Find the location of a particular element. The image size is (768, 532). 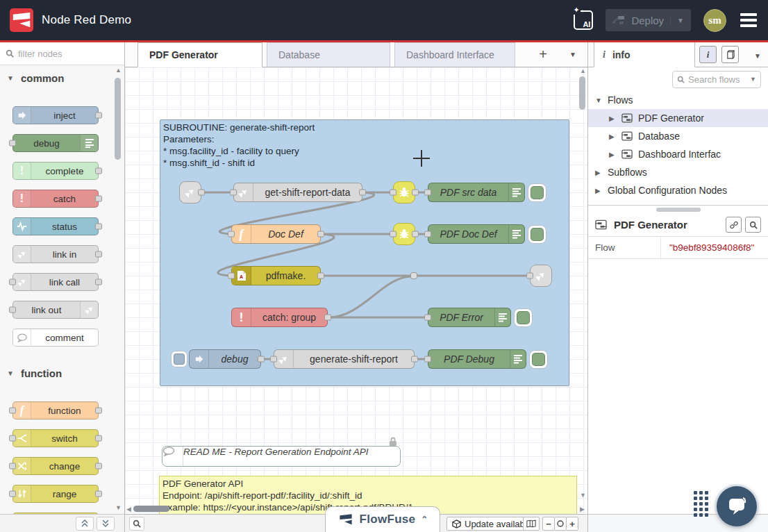

palette-node-change: change is located at coordinates (56, 466).